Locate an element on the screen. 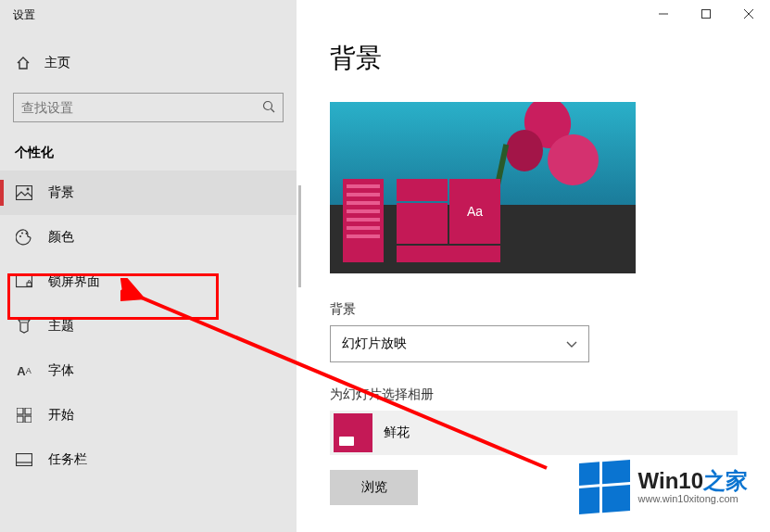 The image size is (770, 532). chevron-down-icon is located at coordinates (572, 344).